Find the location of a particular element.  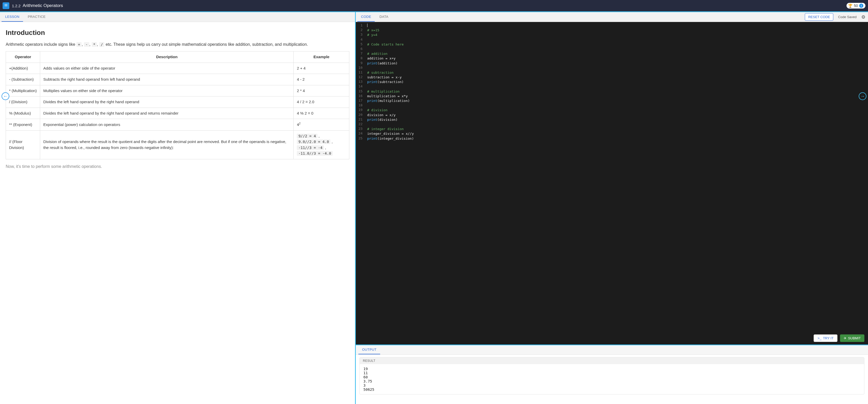

editor-action-bar: >_ TRY IT ✈ SUBMIT is located at coordinates (839, 338).